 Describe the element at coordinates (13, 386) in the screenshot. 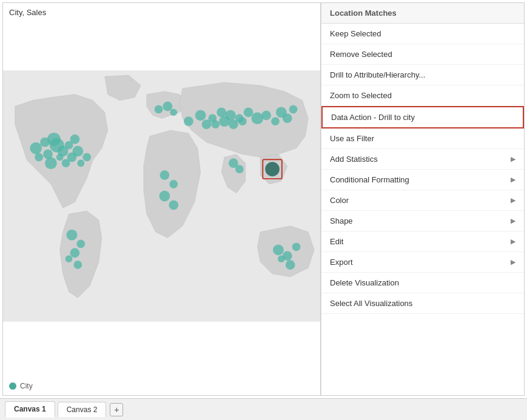

I see `legend-dot` at that location.